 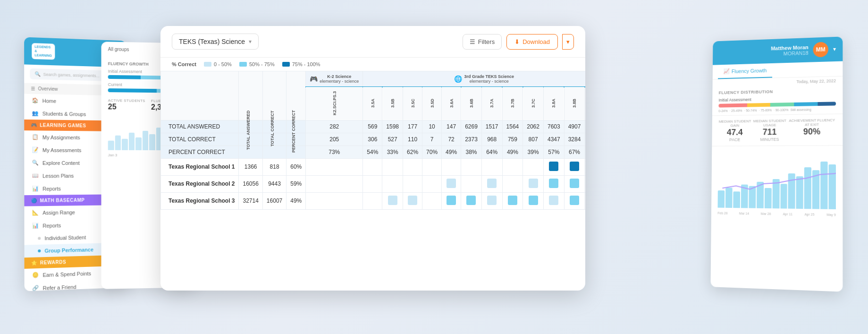 What do you see at coordinates (492, 103) in the screenshot?
I see `col-37a: 3.7A` at bounding box center [492, 103].